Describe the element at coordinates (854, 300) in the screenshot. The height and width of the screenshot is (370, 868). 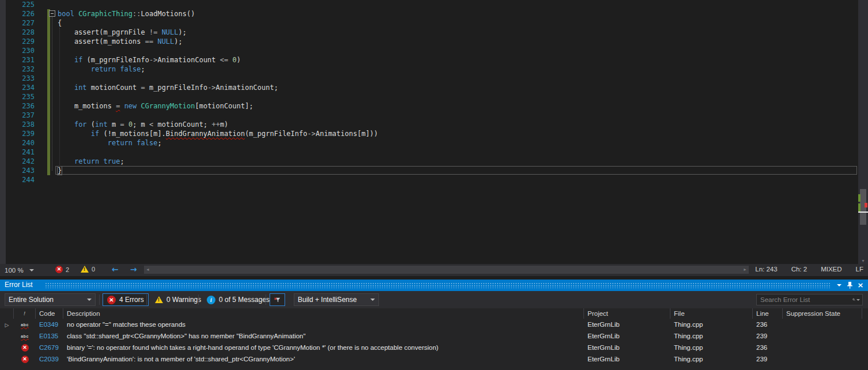
I see `search-icon` at that location.